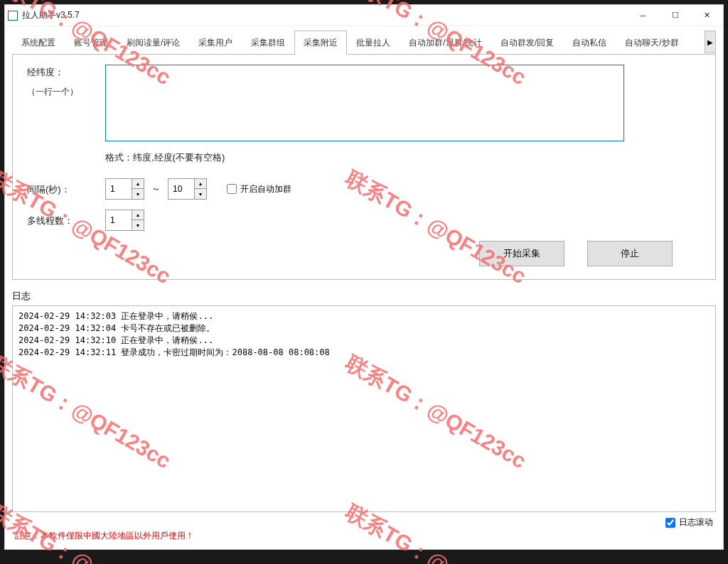 Image resolution: width=728 pixels, height=564 pixels. I want to click on log-label: 日志, so click(364, 296).